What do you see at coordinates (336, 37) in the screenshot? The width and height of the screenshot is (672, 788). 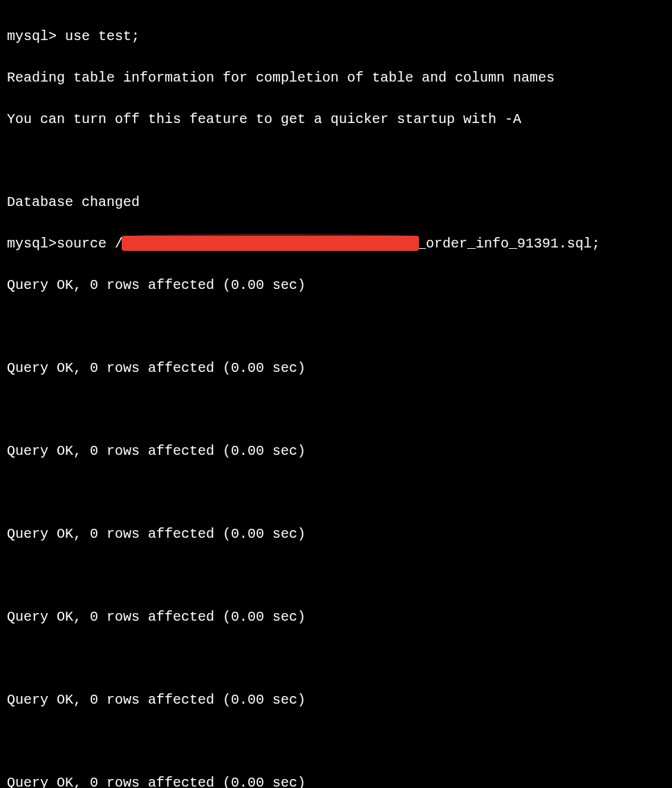 I see `prompt-line-use: mysql> use test;` at bounding box center [336, 37].